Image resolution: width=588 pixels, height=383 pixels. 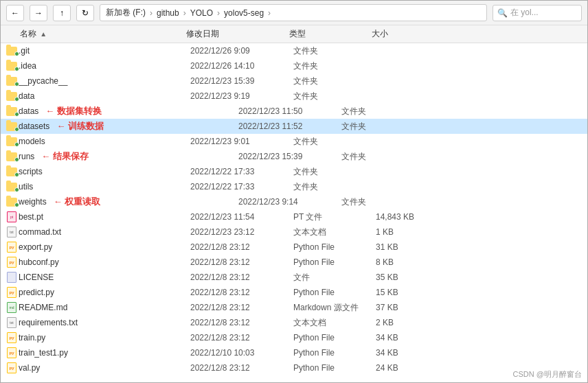 I want to click on address-bar: 新加卷 (F:) › github › YOLO › yolov5-seg ›, so click(x=293, y=12).